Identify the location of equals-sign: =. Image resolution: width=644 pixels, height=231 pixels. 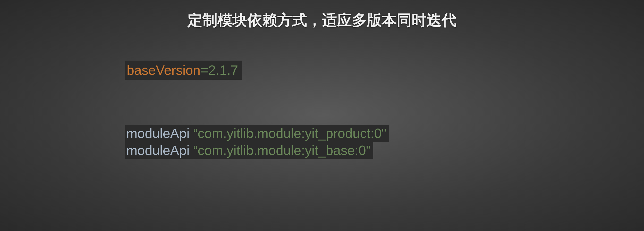
(204, 70).